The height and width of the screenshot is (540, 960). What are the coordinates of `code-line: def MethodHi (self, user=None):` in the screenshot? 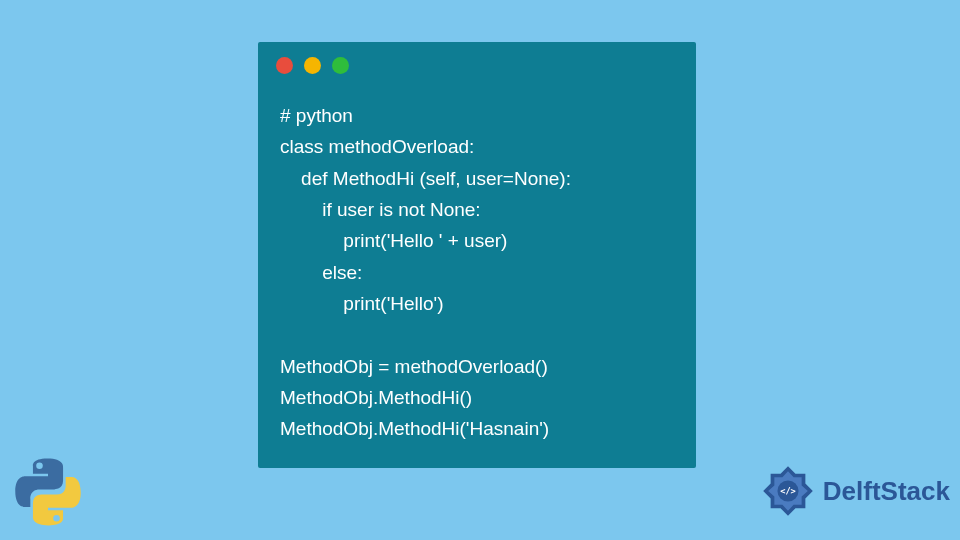 It's located at (426, 178).